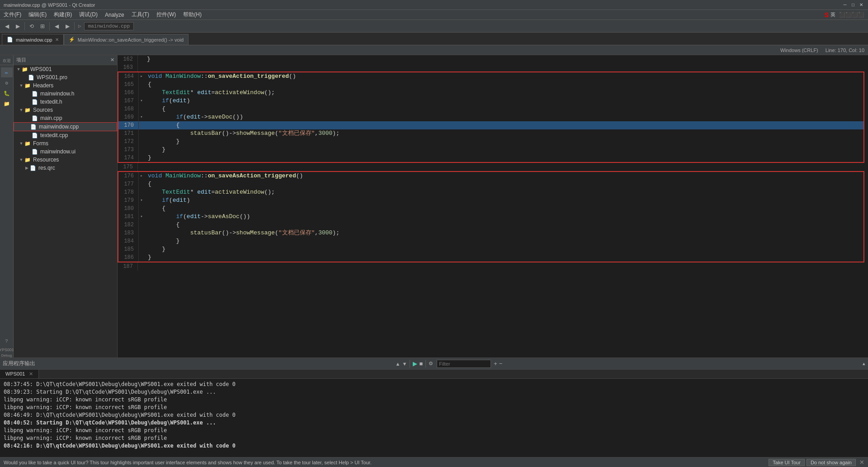 The width and height of the screenshot is (868, 467). What do you see at coordinates (128, 192) in the screenshot?
I see `line-num-178: 178` at bounding box center [128, 192].